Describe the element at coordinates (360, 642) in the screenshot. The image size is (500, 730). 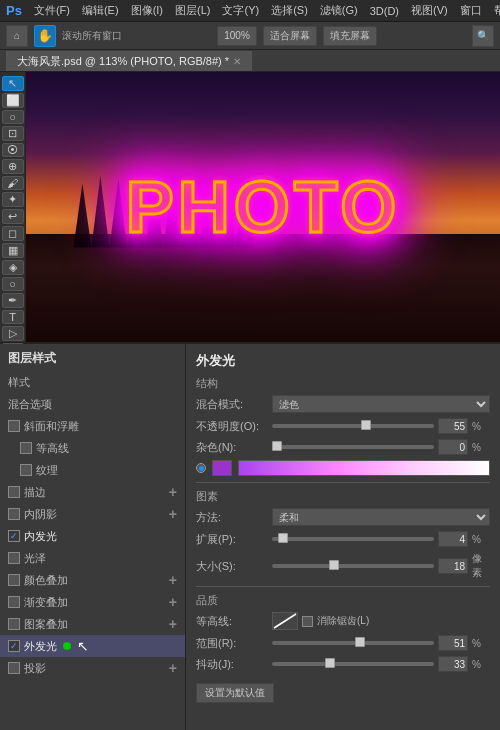
I see `range-slider-thumb` at that location.